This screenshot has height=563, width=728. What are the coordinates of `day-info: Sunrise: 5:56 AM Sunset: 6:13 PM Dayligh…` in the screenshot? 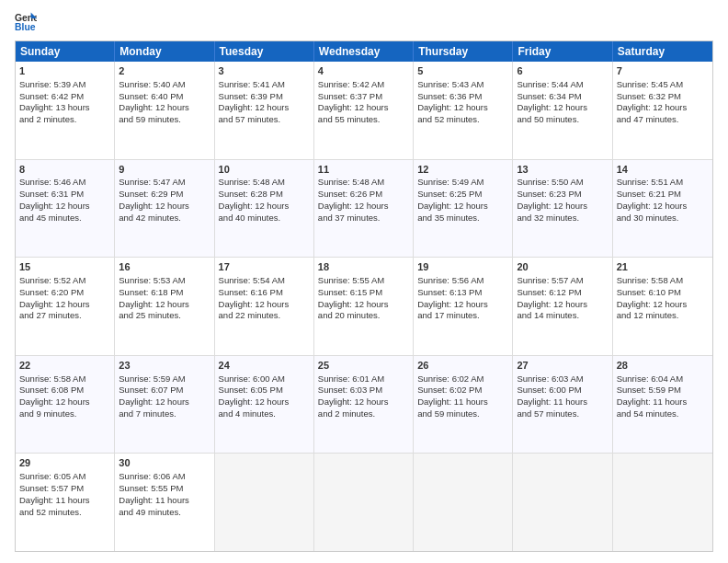 It's located at (463, 298).